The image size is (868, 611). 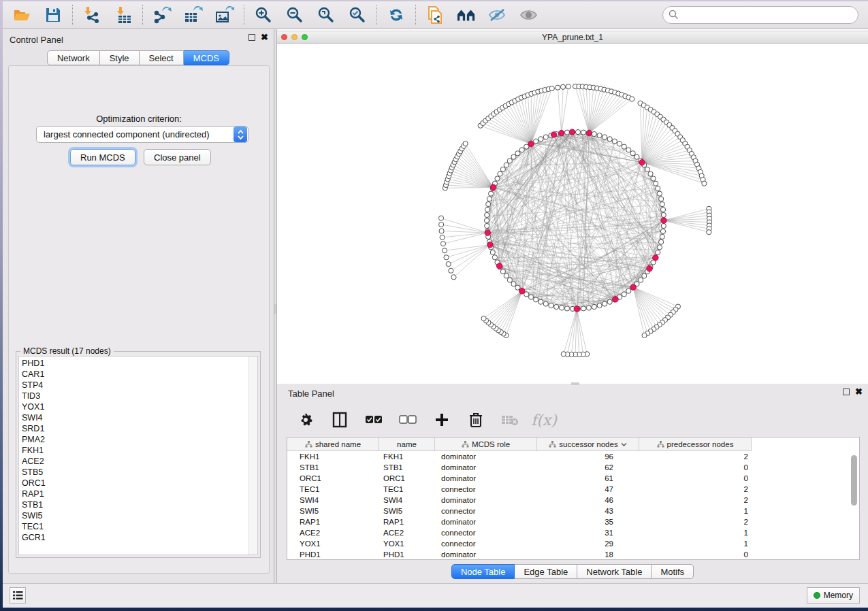 What do you see at coordinates (573, 522) in the screenshot?
I see `table-row: RAP1RAP1dominator352` at bounding box center [573, 522].